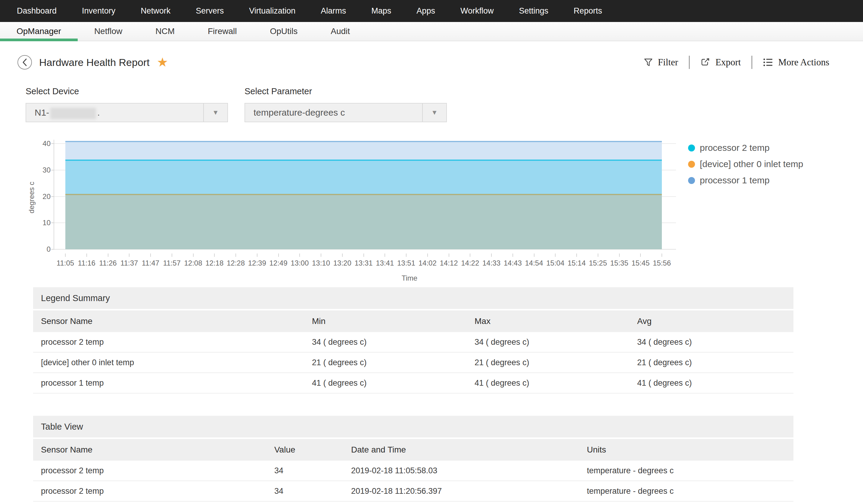  What do you see at coordinates (588, 11) in the screenshot?
I see `nav-item-reports: Reports` at bounding box center [588, 11].